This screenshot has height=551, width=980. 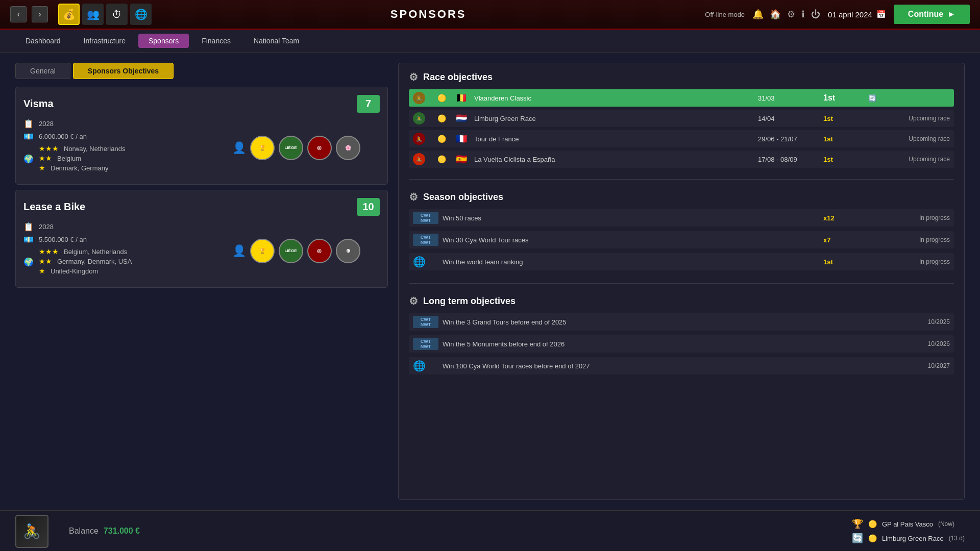 What do you see at coordinates (202, 136) in the screenshot?
I see `sponsor-card-visma: Visma 7 📋 2028 💶 6.000.000 € / an 🌍` at bounding box center [202, 136].